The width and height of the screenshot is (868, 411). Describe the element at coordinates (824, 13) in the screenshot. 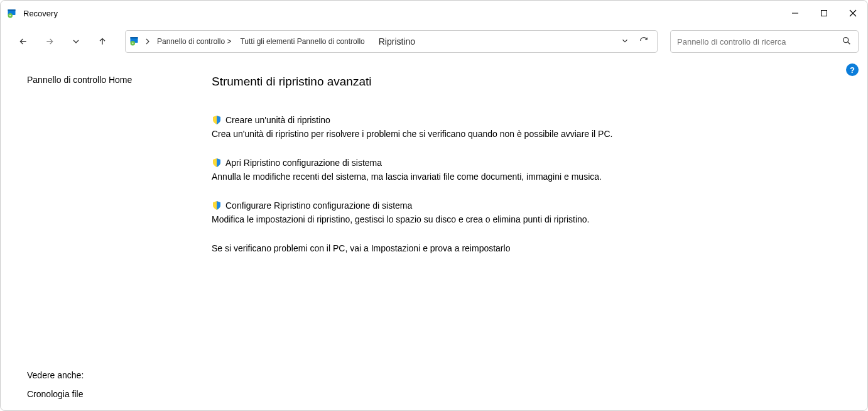

I see `maximize-button` at that location.